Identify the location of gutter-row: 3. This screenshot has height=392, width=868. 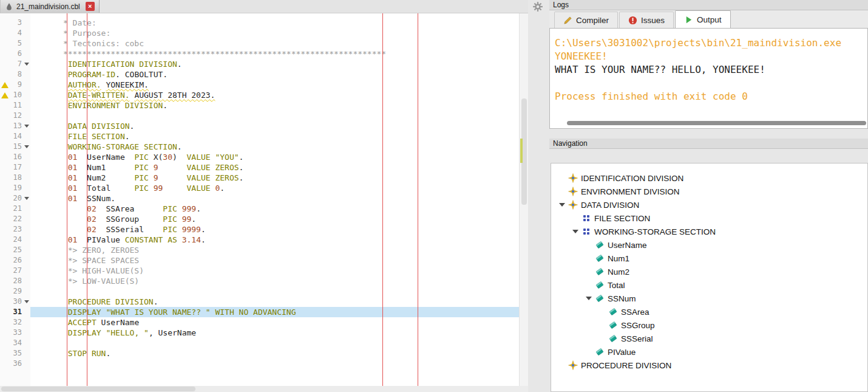
(15, 23).